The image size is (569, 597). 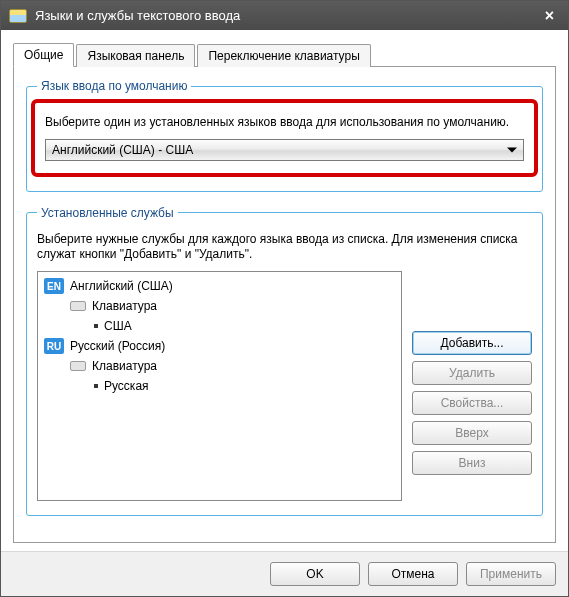 What do you see at coordinates (472, 433) in the screenshot?
I see `move-up-button: Вверх` at bounding box center [472, 433].